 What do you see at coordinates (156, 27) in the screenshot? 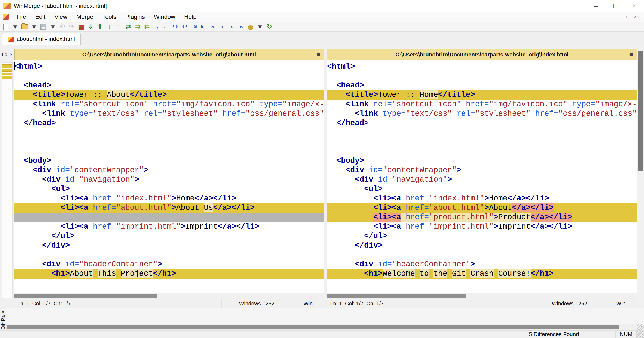
I see `next-difference-button: →` at bounding box center [156, 27].